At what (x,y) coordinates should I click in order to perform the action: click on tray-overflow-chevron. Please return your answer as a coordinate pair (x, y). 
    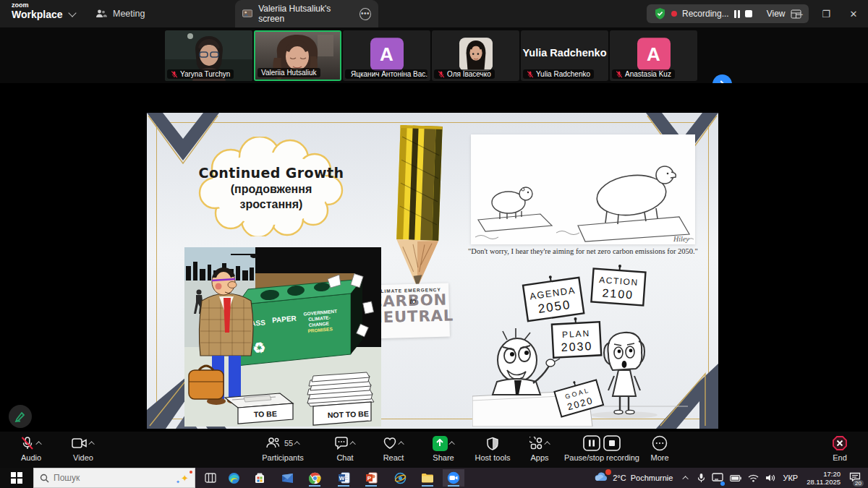
    Looking at the image, I should click on (686, 479).